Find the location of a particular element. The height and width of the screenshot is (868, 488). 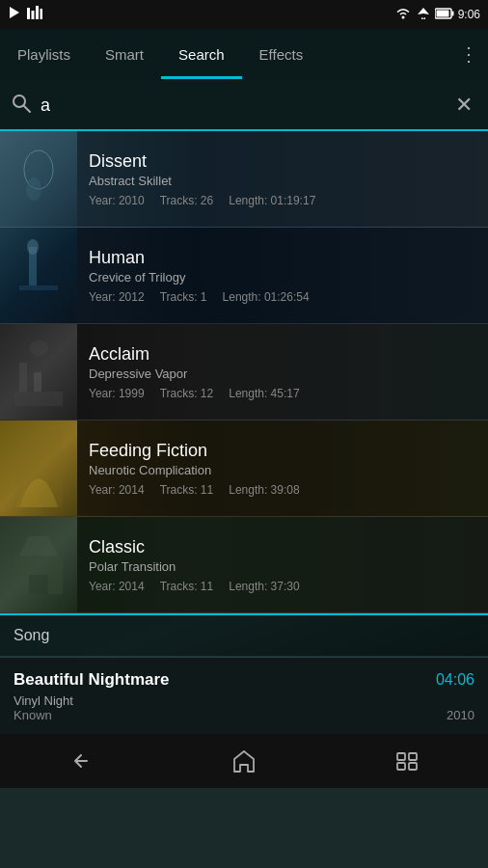

album-info-feeding: Feeding Fiction Neurotic Complication Ye… is located at coordinates (283, 469).